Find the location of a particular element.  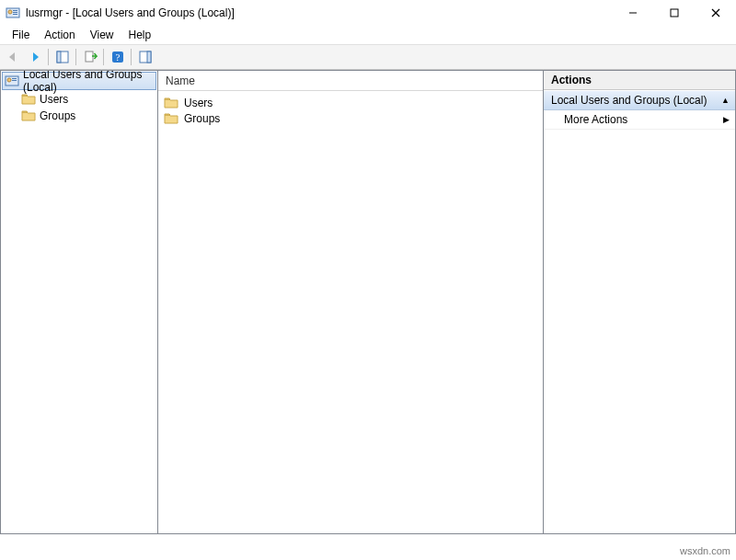

list-body: Users Groups is located at coordinates (351, 110).